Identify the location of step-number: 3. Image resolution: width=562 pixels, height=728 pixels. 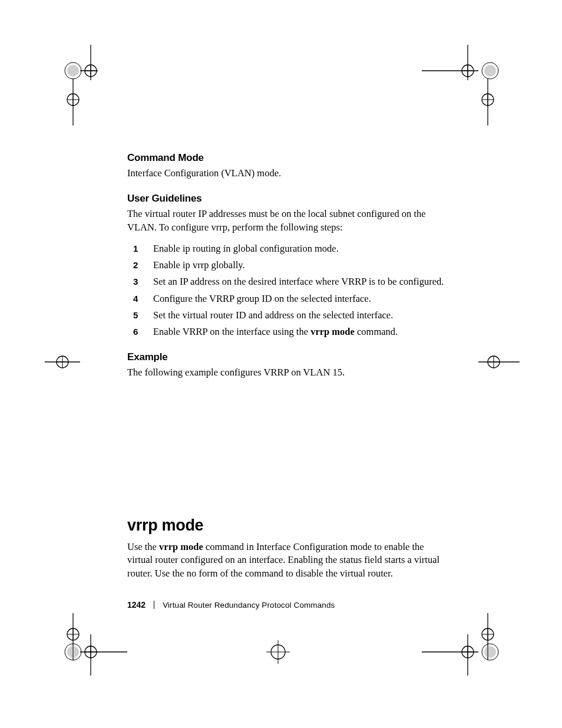
(140, 282).